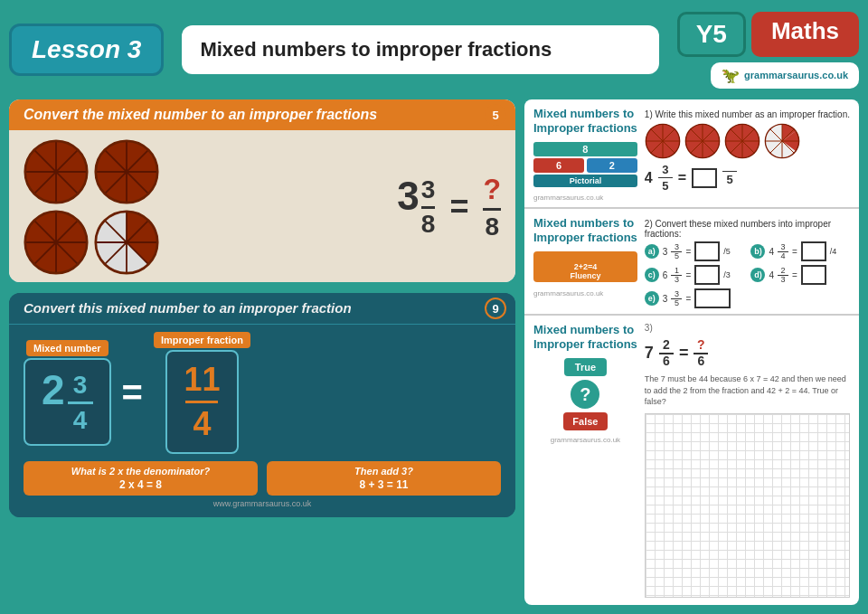 The height and width of the screenshot is (614, 868). What do you see at coordinates (586, 197) in the screenshot?
I see `ws1-branding: grammarsaurus.co.uk` at bounding box center [586, 197].